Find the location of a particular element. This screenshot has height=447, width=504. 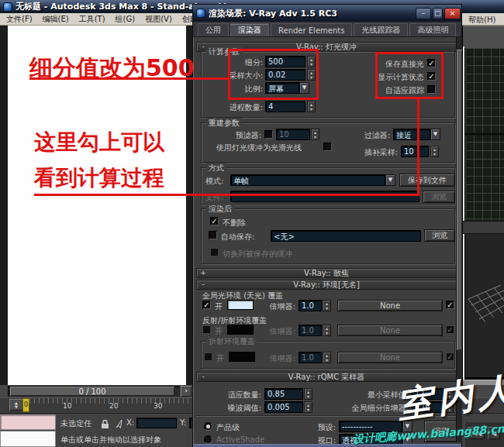

close-icon: × is located at coordinates (453, 14).